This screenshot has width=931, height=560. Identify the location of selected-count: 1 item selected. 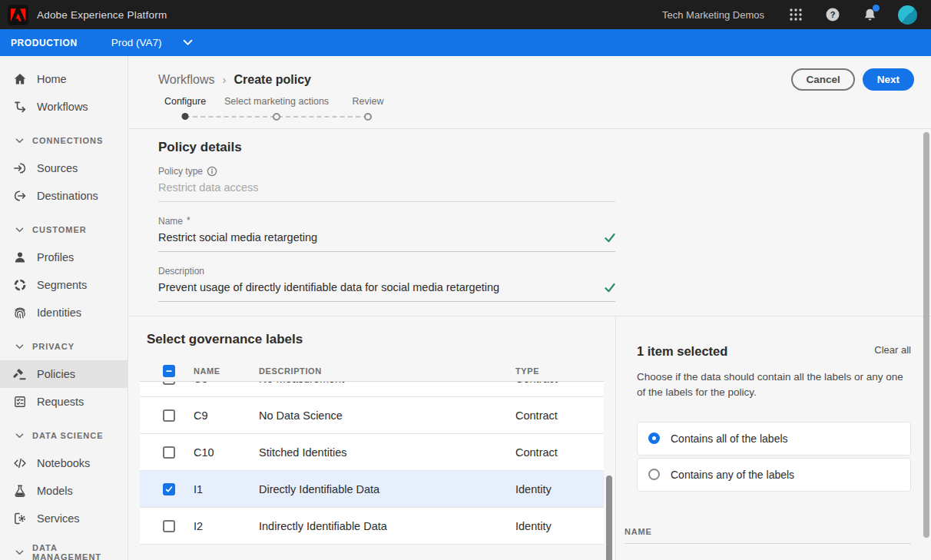
(682, 352).